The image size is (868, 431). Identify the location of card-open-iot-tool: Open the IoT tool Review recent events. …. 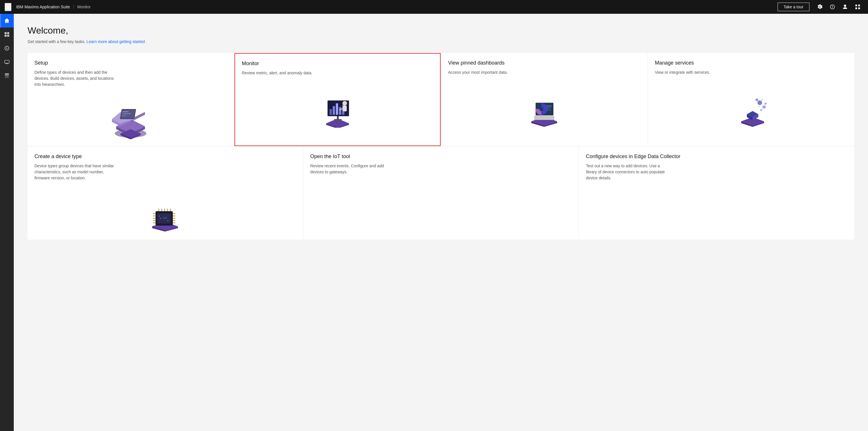
(441, 193).